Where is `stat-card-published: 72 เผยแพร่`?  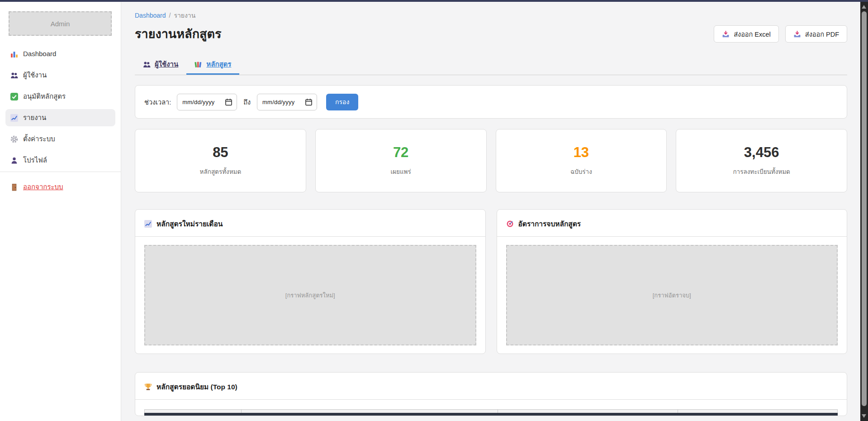
stat-card-published: 72 เผยแพร่ is located at coordinates (401, 161).